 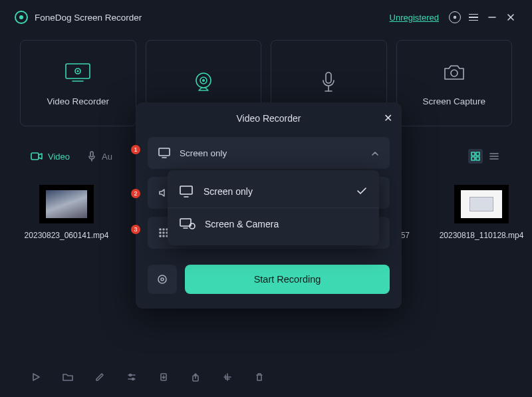 I want to click on mode-video-recorder: Video Recorder, so click(x=78, y=83).